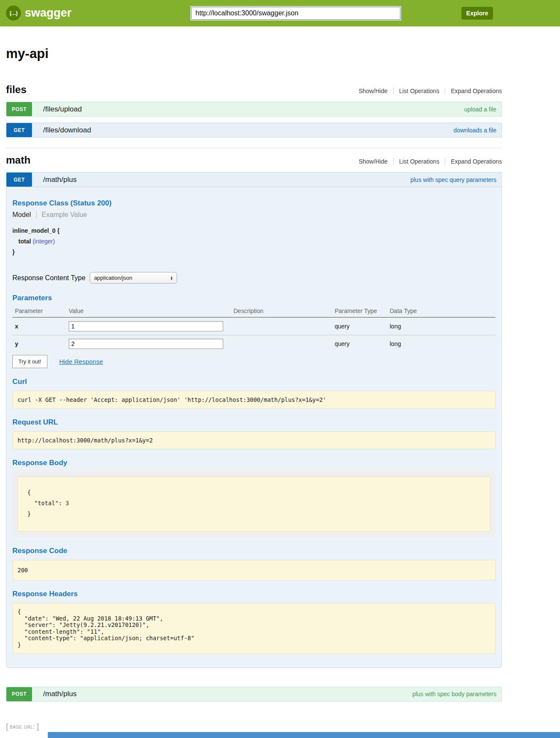  What do you see at coordinates (428, 161) in the screenshot?
I see `math-section-controls: Show/Hide List Operations Expand Operati…` at bounding box center [428, 161].